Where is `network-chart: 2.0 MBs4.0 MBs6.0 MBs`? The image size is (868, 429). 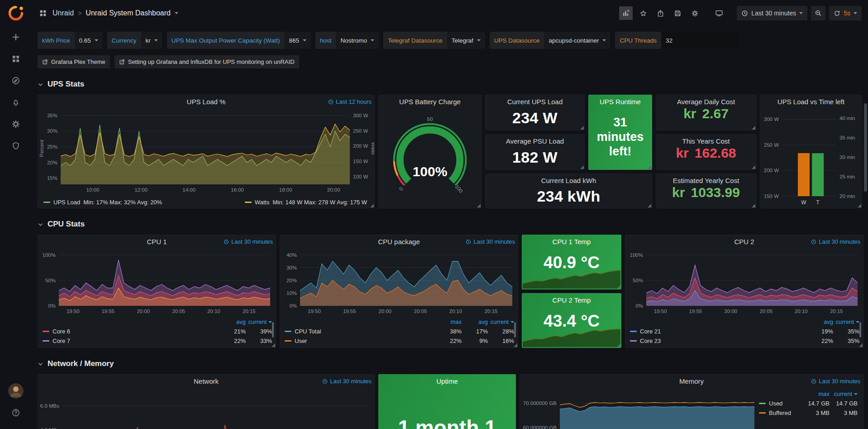
network-chart: 2.0 MBs4.0 MBs6.0 MBs is located at coordinates (206, 408).